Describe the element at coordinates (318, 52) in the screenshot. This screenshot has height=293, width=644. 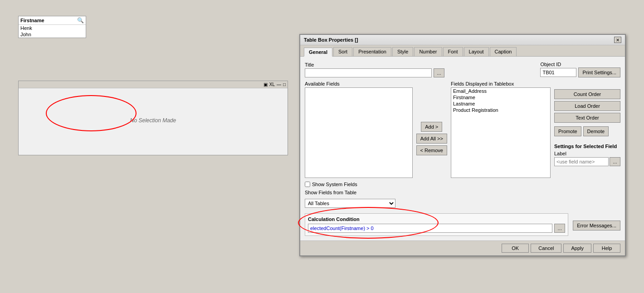
I see `tab-general: General` at that location.